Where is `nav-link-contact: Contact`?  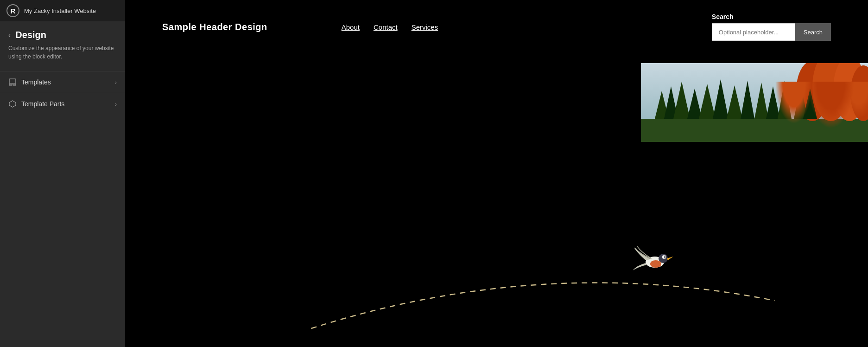
nav-link-contact: Contact is located at coordinates (386, 27).